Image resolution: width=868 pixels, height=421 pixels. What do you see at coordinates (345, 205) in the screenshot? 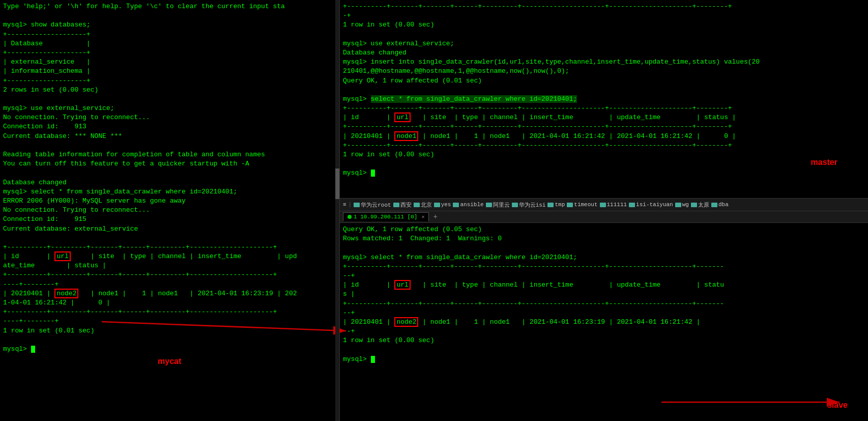
I see `toolbar-hamburger: ≡` at bounding box center [345, 205].